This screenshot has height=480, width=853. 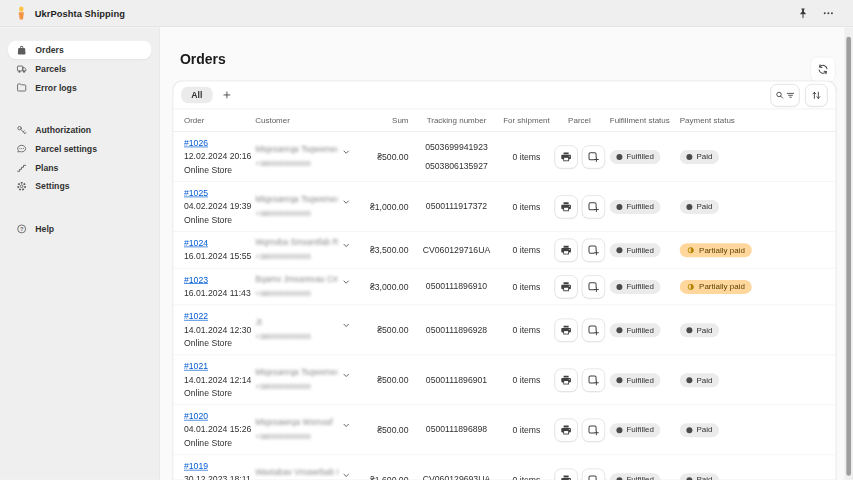 What do you see at coordinates (504, 250) in the screenshot?
I see `table-row: #1024 16.01.2024 15:55 Wqmxba Smxantfab …` at bounding box center [504, 250].